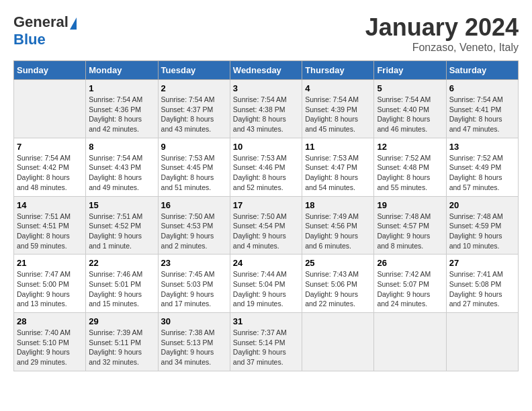  Describe the element at coordinates (482, 226) in the screenshot. I see `calendar-cell: 20Sunrise: 7:48 AM Sunset: 4:59 PM Dayli…` at that location.